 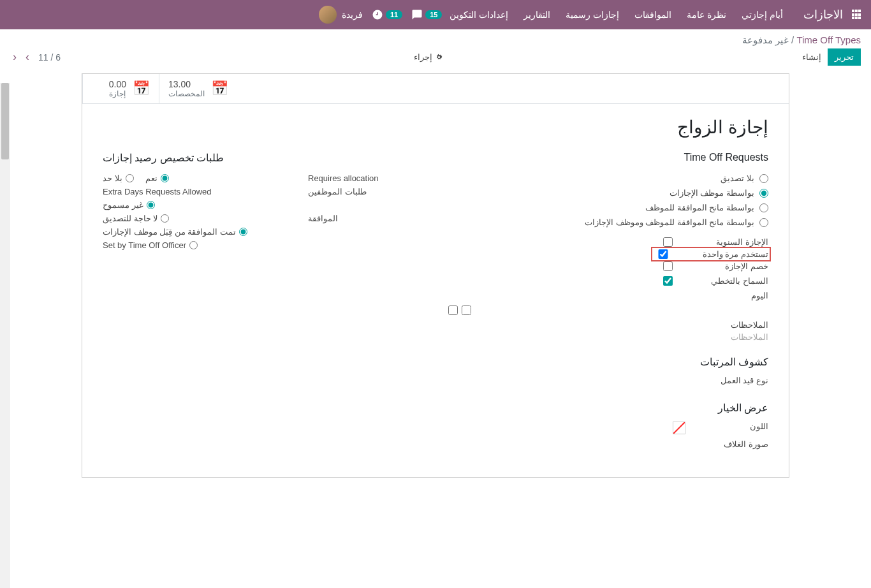 I want to click on user-menu: فريدة, so click(x=340, y=15).